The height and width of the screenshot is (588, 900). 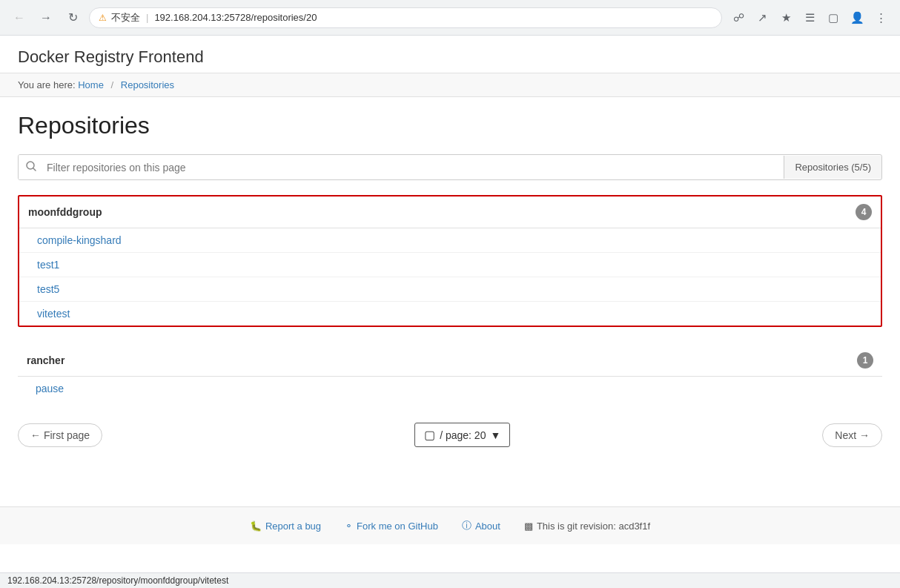 I want to click on fork-icon: ⚬, so click(x=348, y=526).